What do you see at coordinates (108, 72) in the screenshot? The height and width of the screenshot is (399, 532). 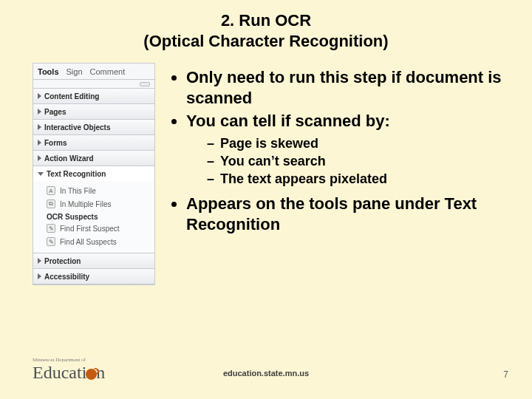 I see `tab-comment: Comment` at bounding box center [108, 72].